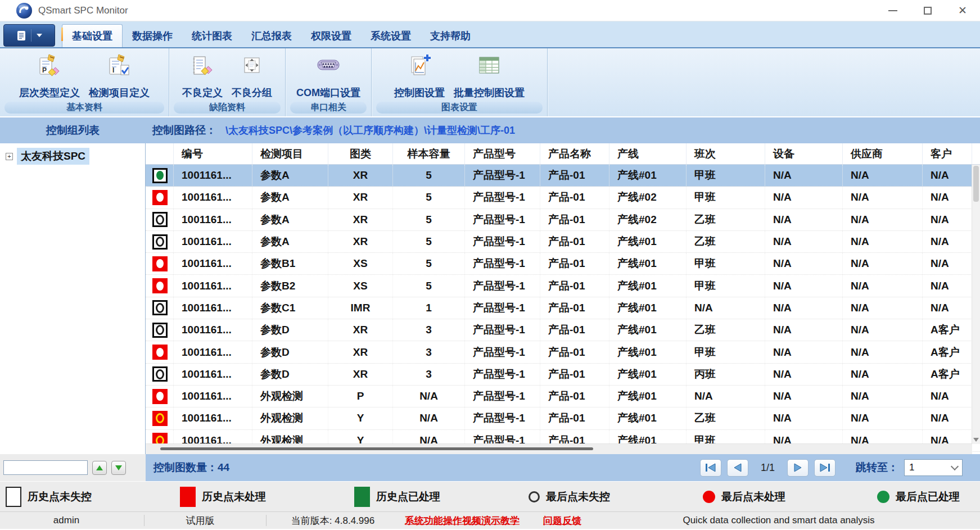 This screenshot has height=530, width=980. What do you see at coordinates (490, 35) in the screenshot?
I see `ribbon-tab-bar: 基础设置 数据操作 统计图表 汇总报表 权限设置 系统设置 支持帮助` at bounding box center [490, 35].